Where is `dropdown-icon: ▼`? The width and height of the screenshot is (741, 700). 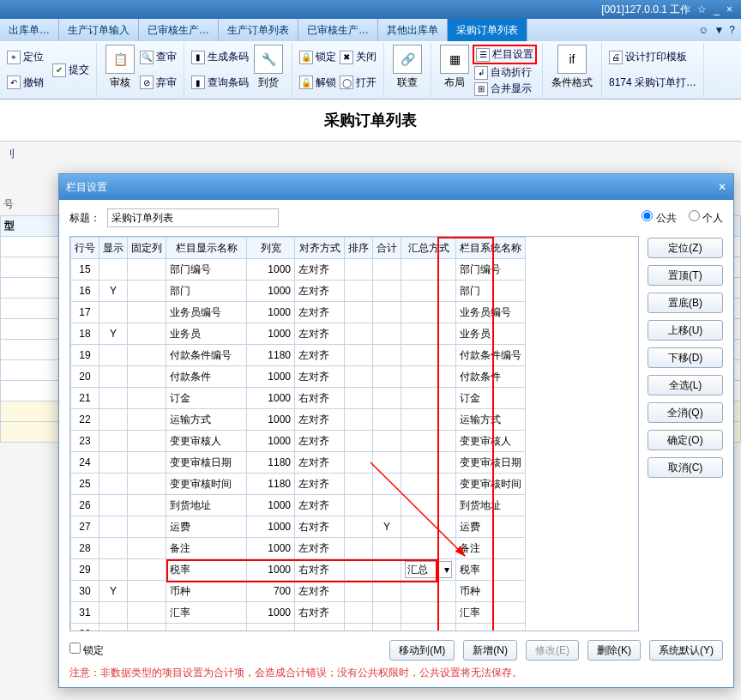
dropdown-icon: ▼ is located at coordinates (719, 30).